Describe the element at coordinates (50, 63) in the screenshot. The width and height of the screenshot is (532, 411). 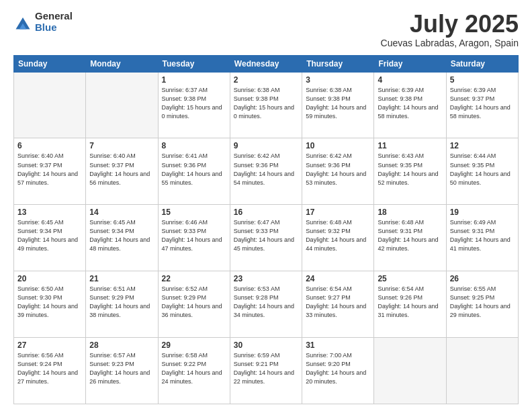
I see `header-day: Sunday` at that location.